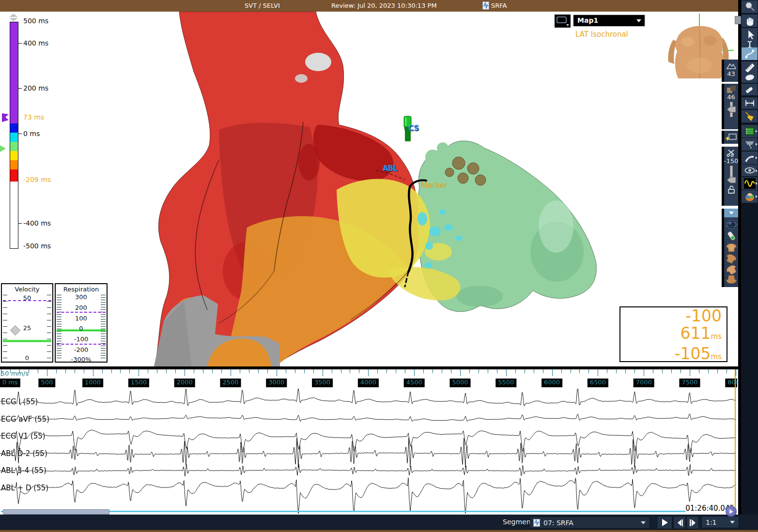  Describe the element at coordinates (750, 34) in the screenshot. I see `cursor-icon` at that location.